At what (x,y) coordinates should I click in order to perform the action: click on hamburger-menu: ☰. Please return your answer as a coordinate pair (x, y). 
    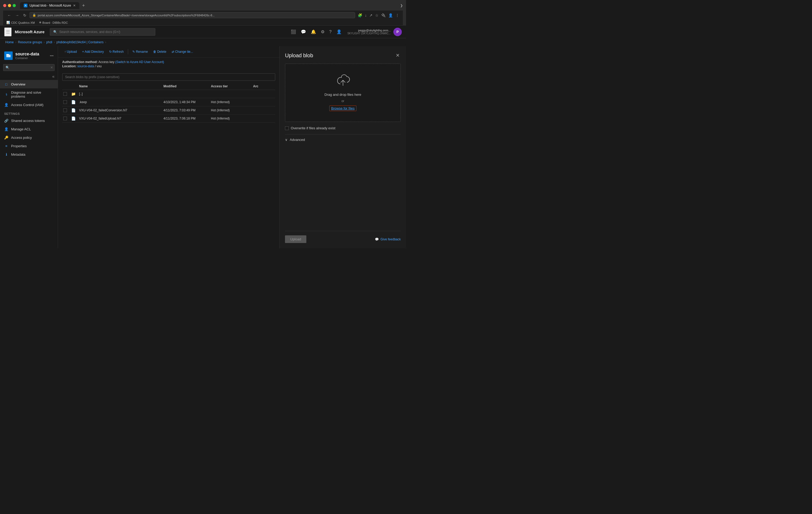
    Looking at the image, I should click on (8, 32).